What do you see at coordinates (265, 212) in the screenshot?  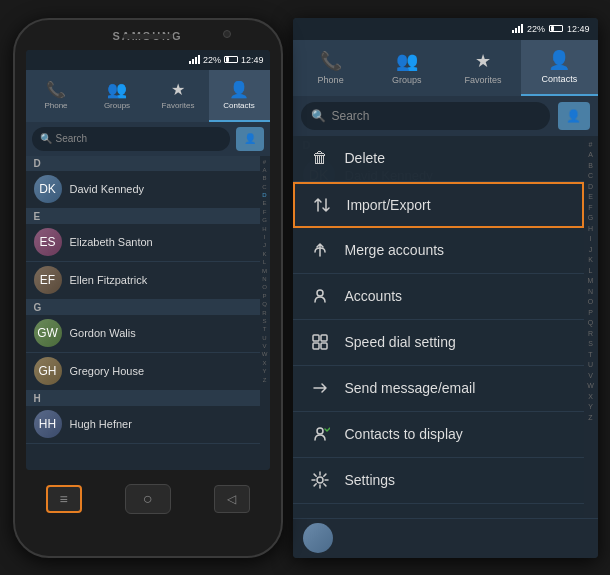 I see `alpha-F: F` at bounding box center [265, 212].